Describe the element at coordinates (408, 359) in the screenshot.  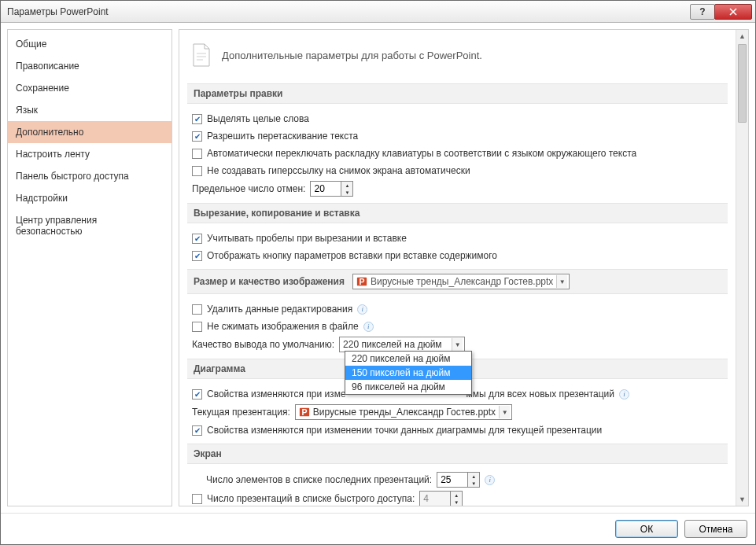
I see `quality-option-220: 220 пикселей на дюйм` at that location.